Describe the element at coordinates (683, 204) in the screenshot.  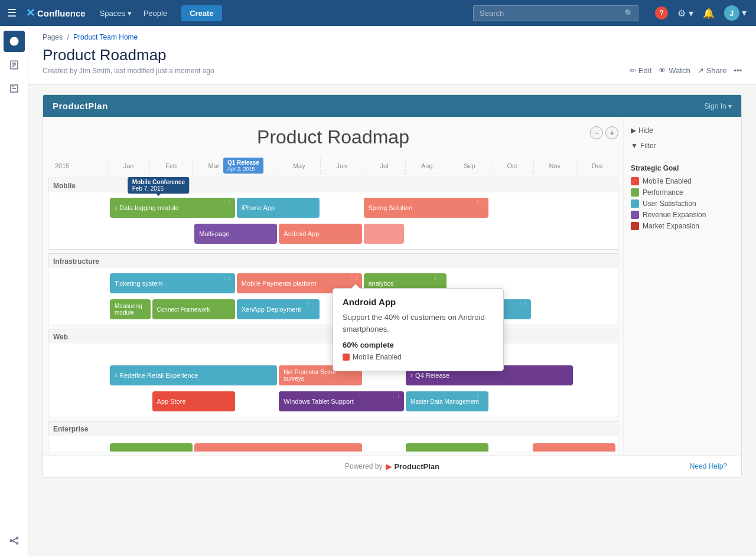
I see `legend-item-user-satisfaction: User Satisfaction` at that location.